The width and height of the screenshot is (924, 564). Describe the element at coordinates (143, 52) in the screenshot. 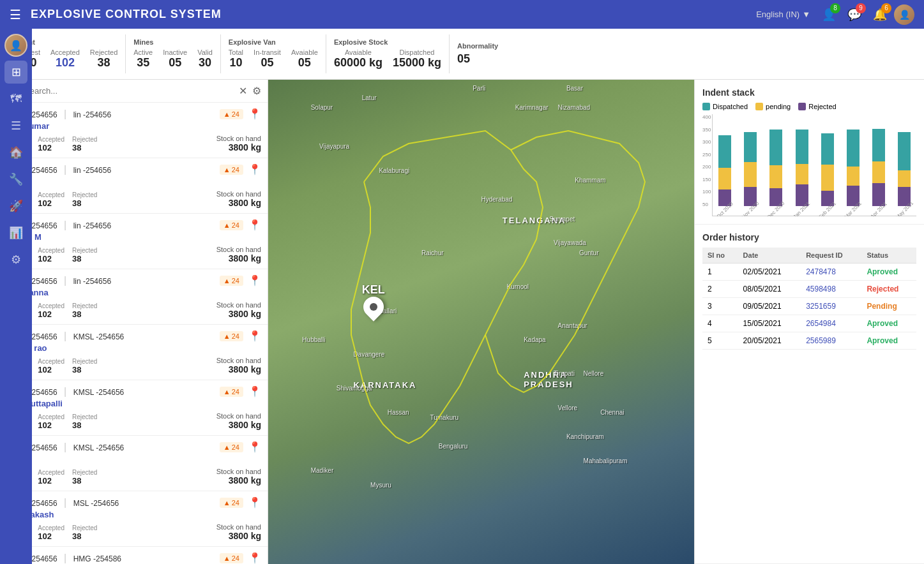

I see `mines-active-label: Active` at that location.